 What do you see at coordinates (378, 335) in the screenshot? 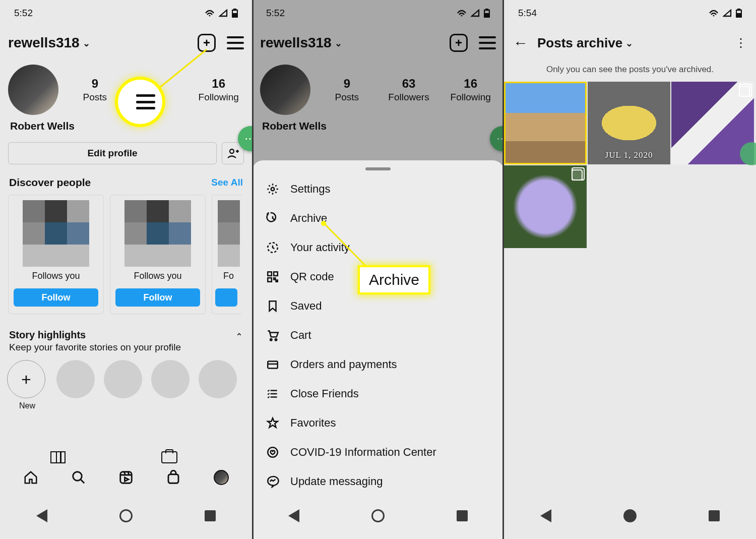
I see `menu-cart: Cart` at bounding box center [378, 335].